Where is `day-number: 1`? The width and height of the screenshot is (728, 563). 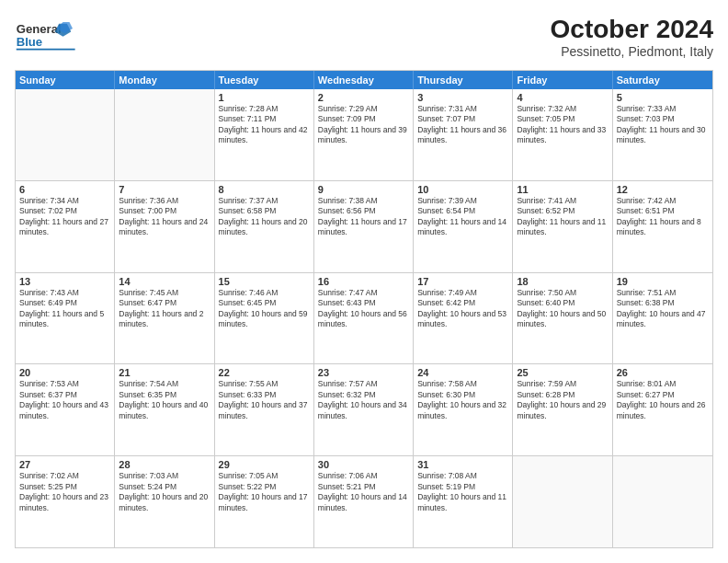
day-number: 1 is located at coordinates (265, 98).